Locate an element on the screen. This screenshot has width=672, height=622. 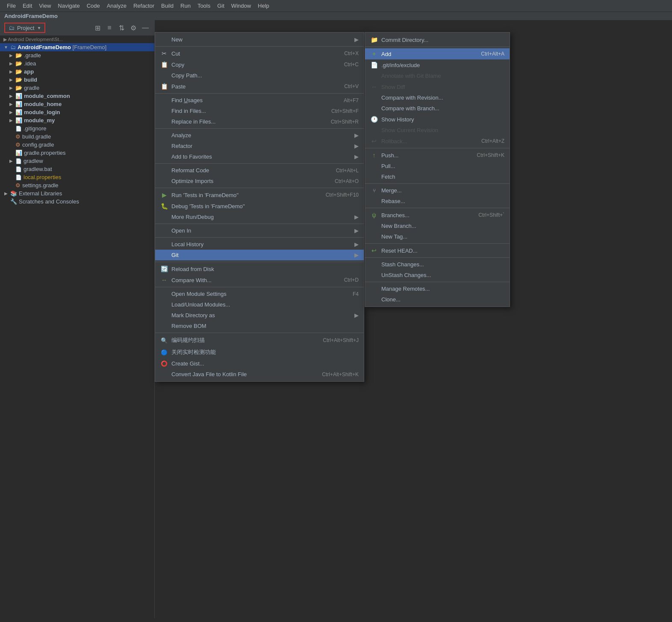
git-compare-revision: Compare with Revision... is located at coordinates (437, 97).